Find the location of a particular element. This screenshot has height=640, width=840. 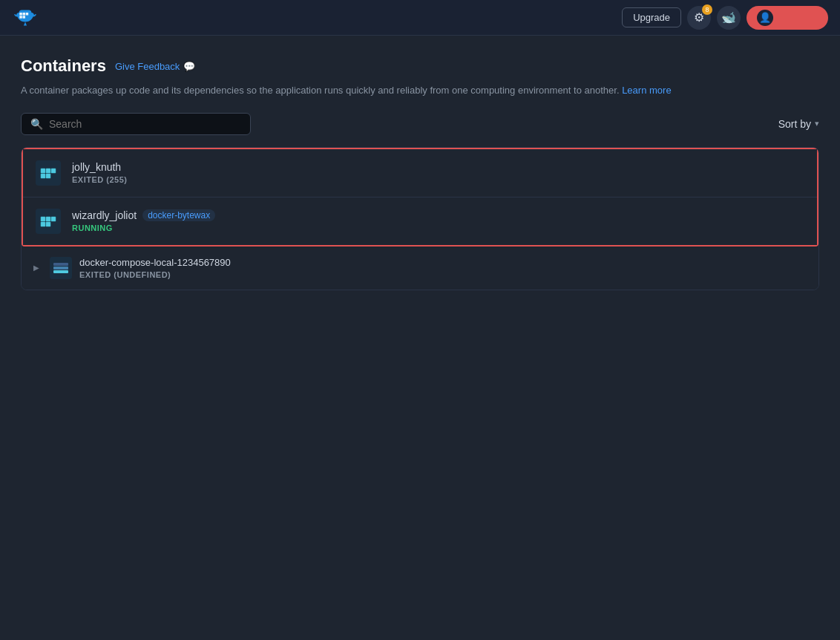

container-tag-2: docker-bytewax is located at coordinates (179, 215).